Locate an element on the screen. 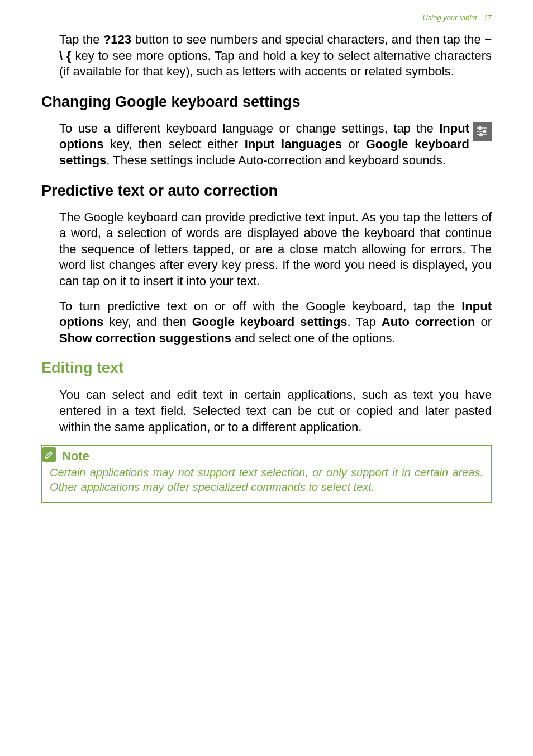  heading-changing-keyboard: Changing Google keyboard settings is located at coordinates (266, 102).